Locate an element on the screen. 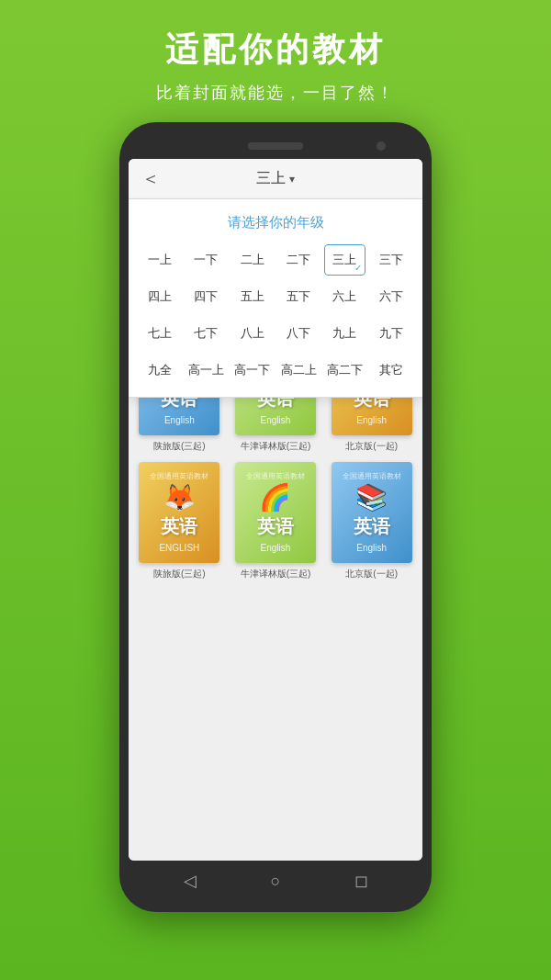  grade-item: 九上 is located at coordinates (344, 333).